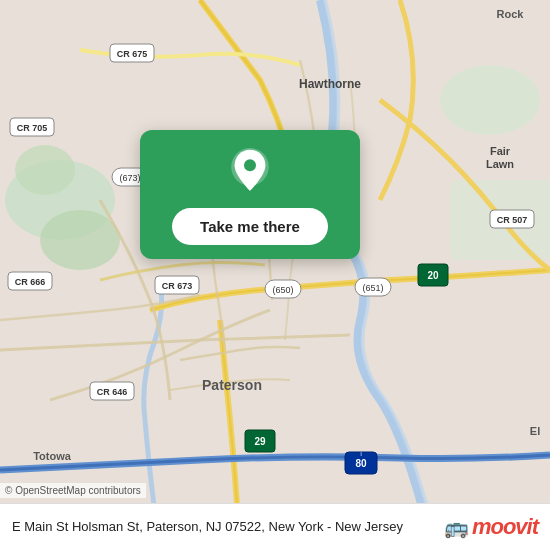 Image resolution: width=550 pixels, height=550 pixels. Describe the element at coordinates (535, 431) in the screenshot. I see `svg-text: El` at that location.